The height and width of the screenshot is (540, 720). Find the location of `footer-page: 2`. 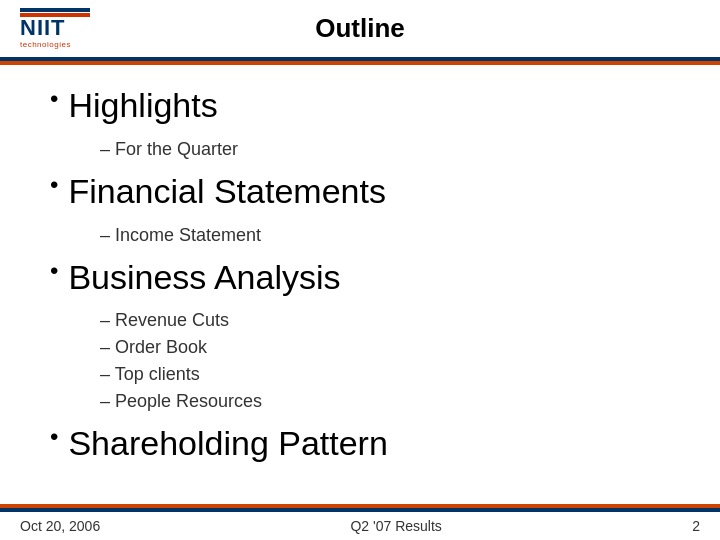

footer-page: 2 is located at coordinates (696, 526).